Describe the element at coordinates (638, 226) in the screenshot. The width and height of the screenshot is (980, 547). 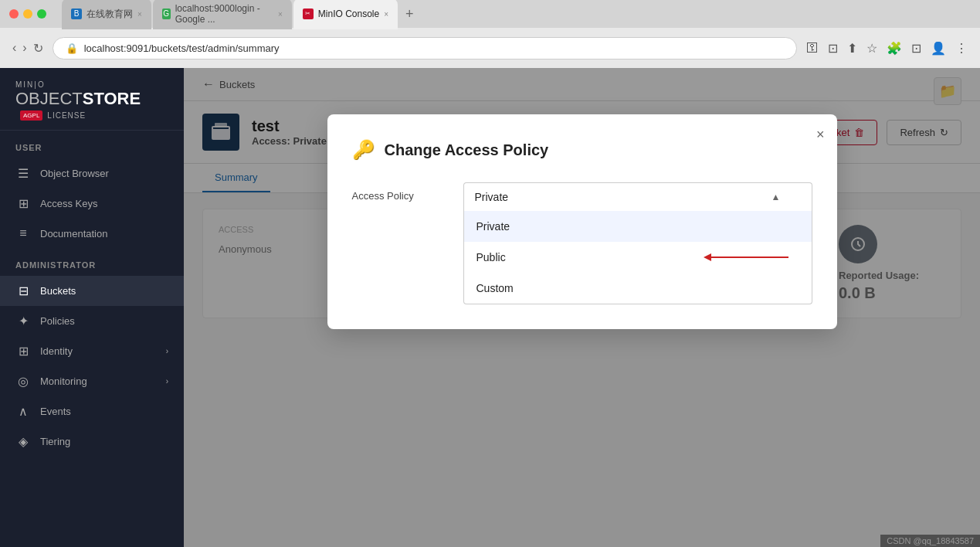
I see `dropdown-option-private: Private` at that location.